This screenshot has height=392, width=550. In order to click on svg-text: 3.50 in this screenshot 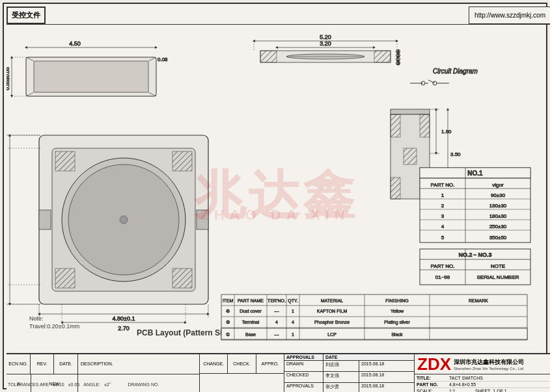, I will do `click(456, 155)`.